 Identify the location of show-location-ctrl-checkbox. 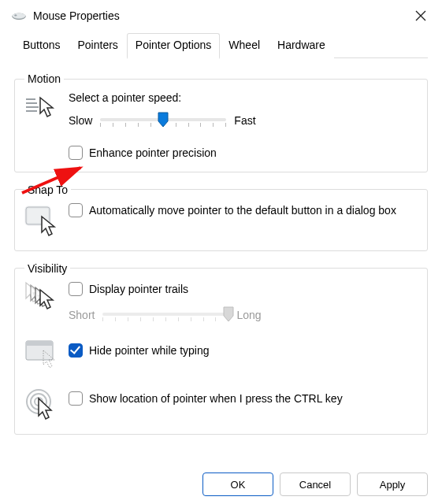
(76, 398).